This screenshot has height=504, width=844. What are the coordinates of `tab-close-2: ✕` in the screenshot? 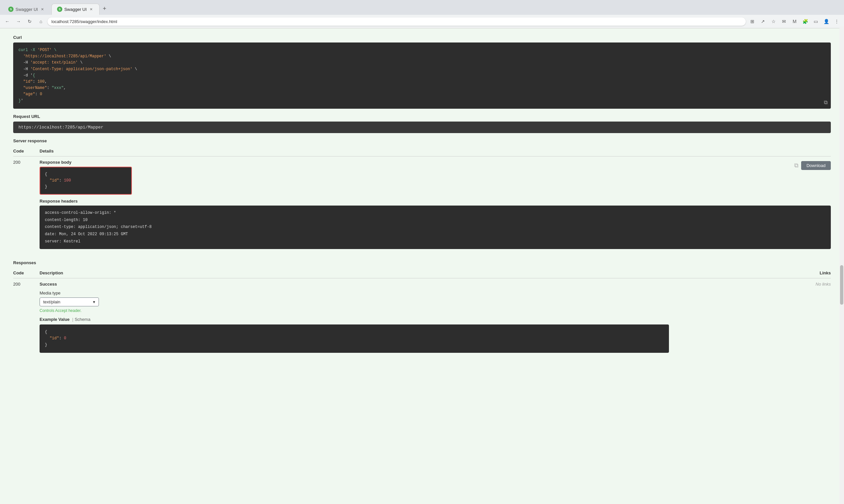 It's located at (91, 9).